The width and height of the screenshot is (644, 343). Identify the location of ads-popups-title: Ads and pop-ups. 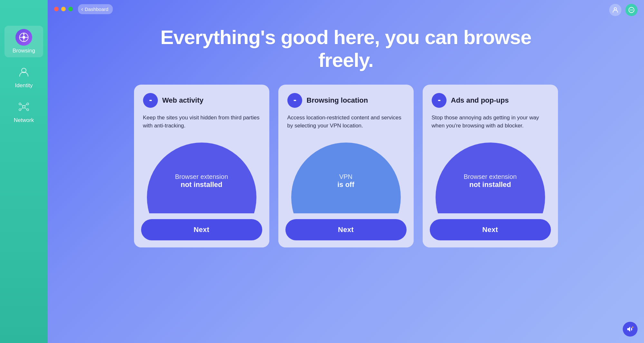
(480, 100).